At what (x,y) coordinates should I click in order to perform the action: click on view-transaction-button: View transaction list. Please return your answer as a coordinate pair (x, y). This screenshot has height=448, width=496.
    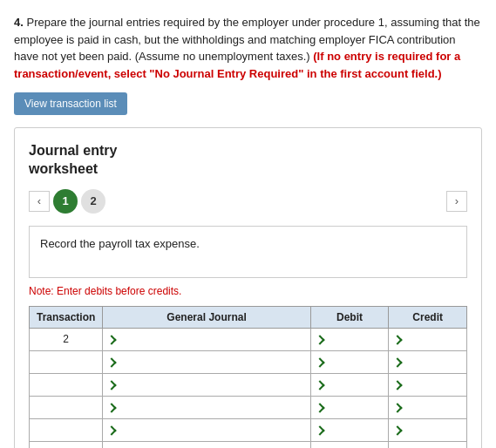
    Looking at the image, I should click on (71, 104).